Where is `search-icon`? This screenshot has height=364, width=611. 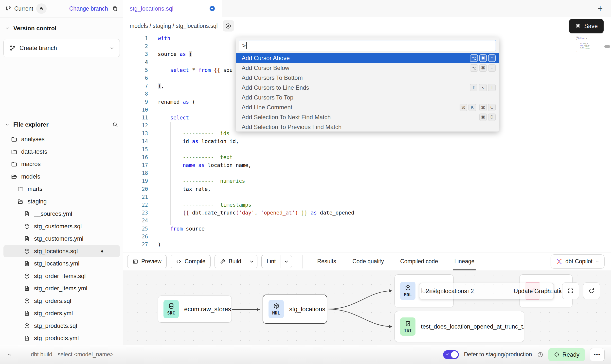 search-icon is located at coordinates (115, 125).